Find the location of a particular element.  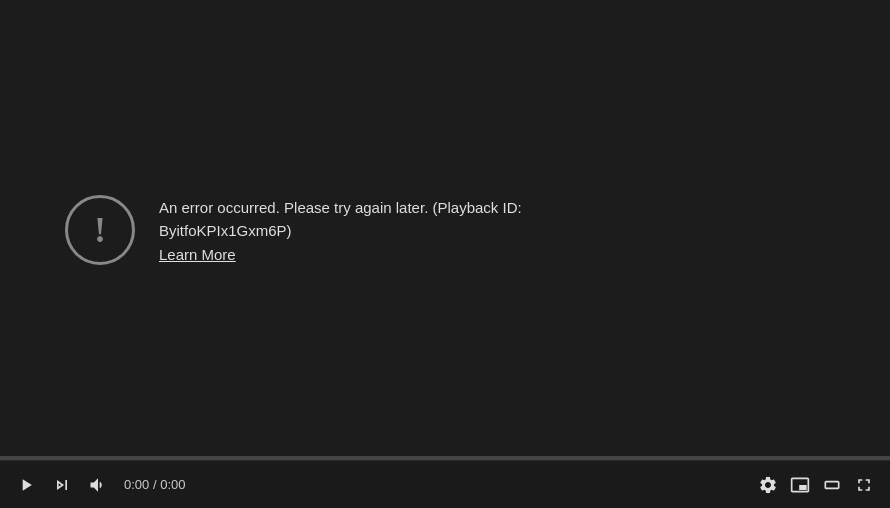

fullscreen-icon is located at coordinates (864, 485).